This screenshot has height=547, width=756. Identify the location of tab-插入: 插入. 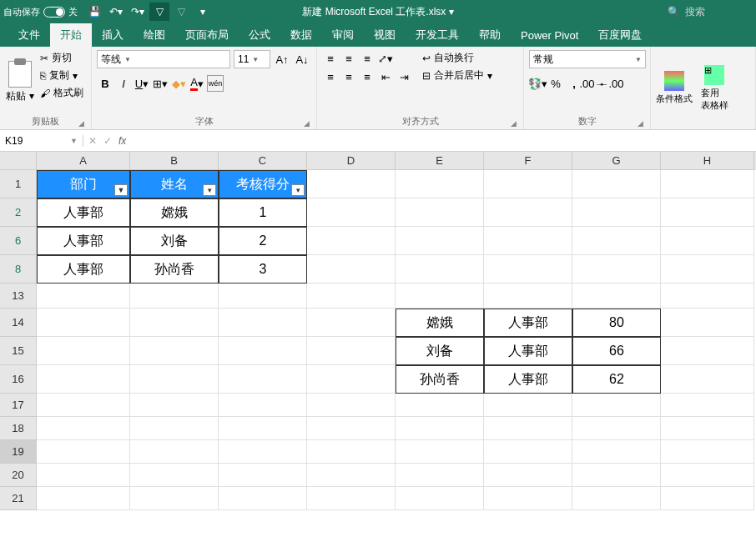
(113, 35).